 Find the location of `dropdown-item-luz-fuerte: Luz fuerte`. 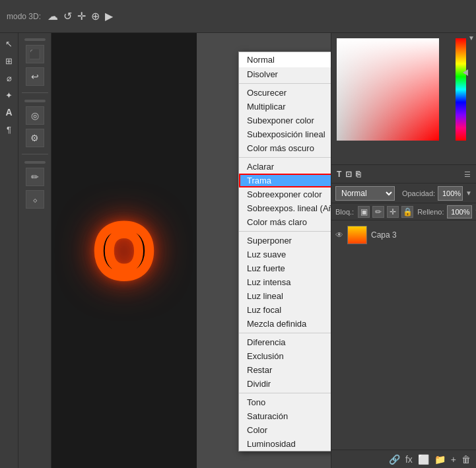

dropdown-item-luz-fuerte: Luz fuerte is located at coordinates (285, 268).